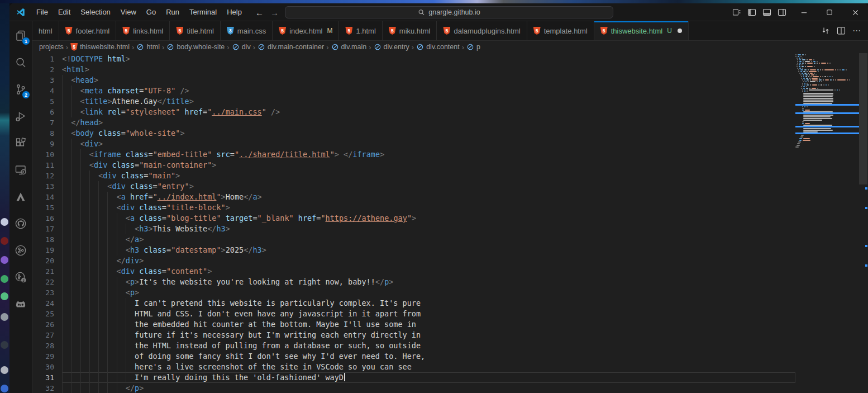  I want to click on line-number: 10, so click(47, 154).